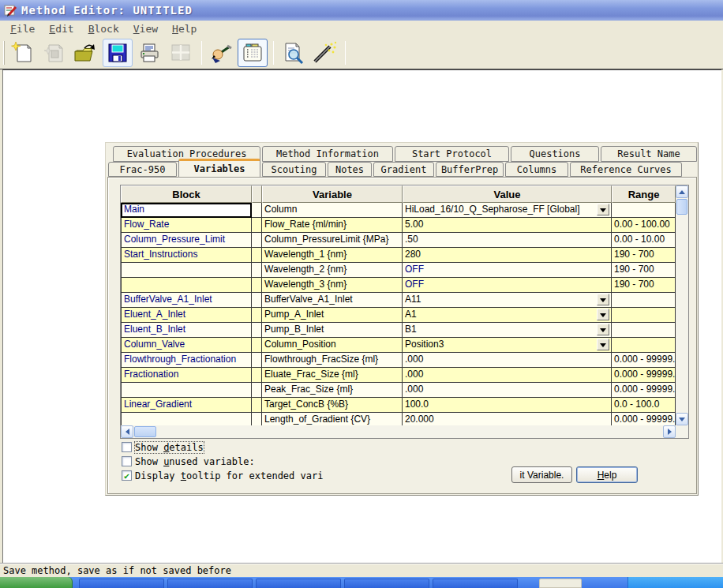 The height and width of the screenshot is (588, 723). What do you see at coordinates (324, 53) in the screenshot?
I see `method-wizard-button` at bounding box center [324, 53].